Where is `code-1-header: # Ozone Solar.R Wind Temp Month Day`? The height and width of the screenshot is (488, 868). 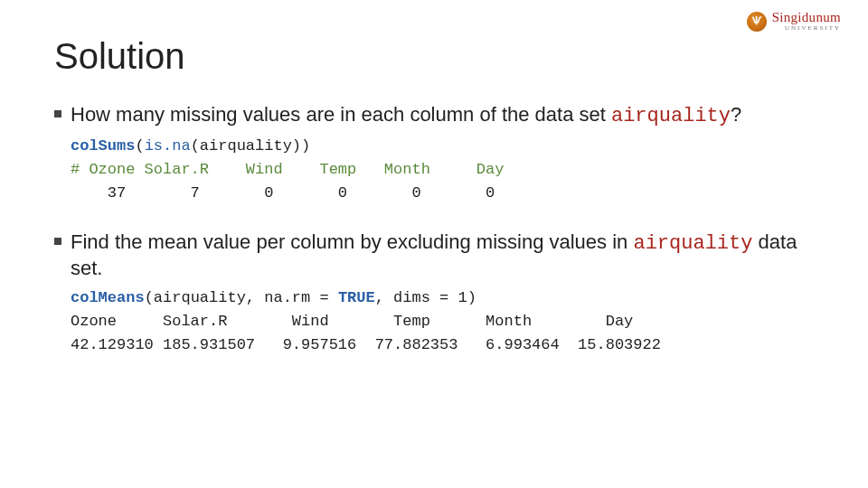 code-1-header: # Ozone Solar.R Wind Temp Month Day is located at coordinates (442, 170).